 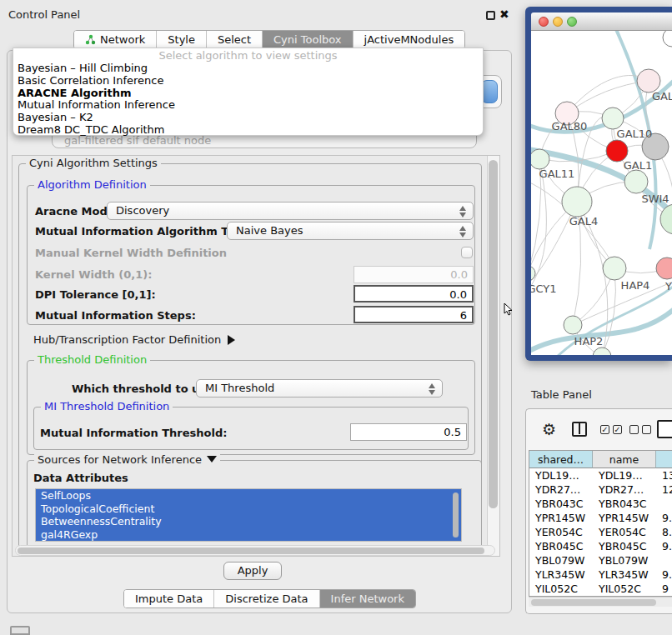 I want to click on bottom-tab-impute-data: Impute Data, so click(x=169, y=598).